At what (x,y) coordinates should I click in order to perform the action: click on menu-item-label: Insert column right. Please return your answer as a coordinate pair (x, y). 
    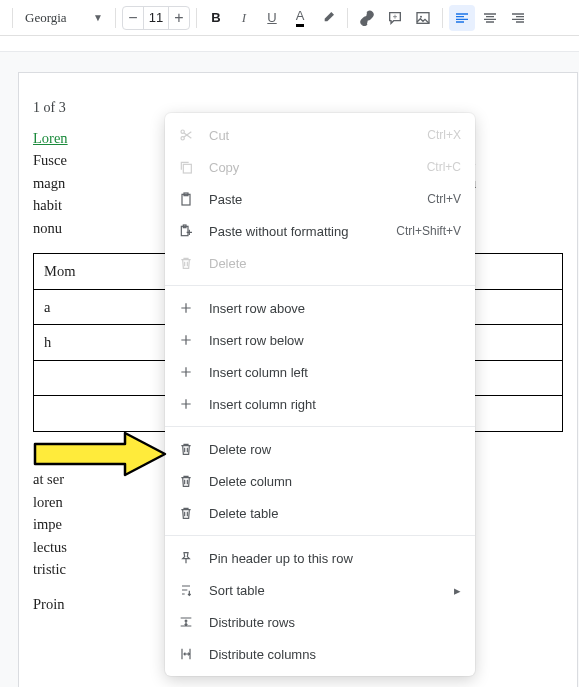
    Looking at the image, I should click on (335, 404).